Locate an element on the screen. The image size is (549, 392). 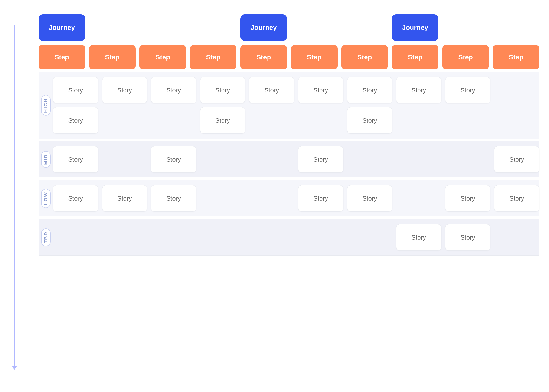
section-stories-low: StoryStoryStoryStoryStoryStoryStory is located at coordinates (296, 198).